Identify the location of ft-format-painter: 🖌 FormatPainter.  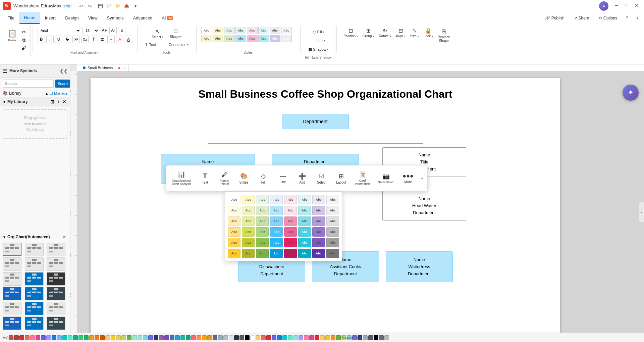
(224, 179).